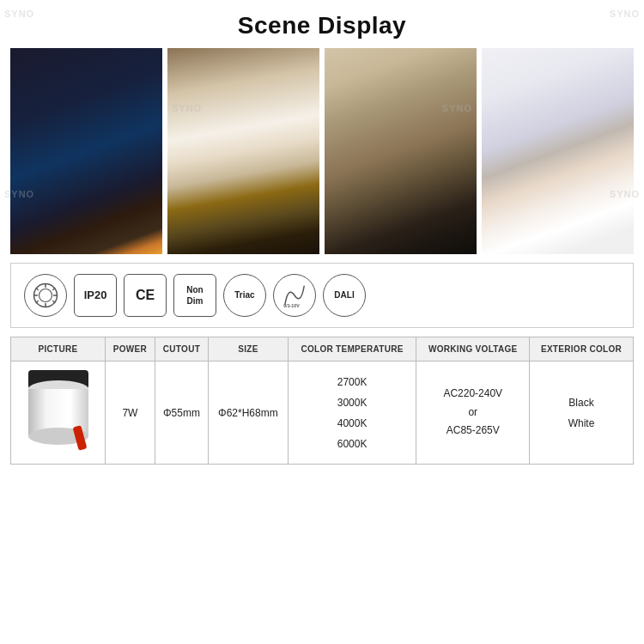  I want to click on voltage-line1: AC220-240V, so click(472, 394).